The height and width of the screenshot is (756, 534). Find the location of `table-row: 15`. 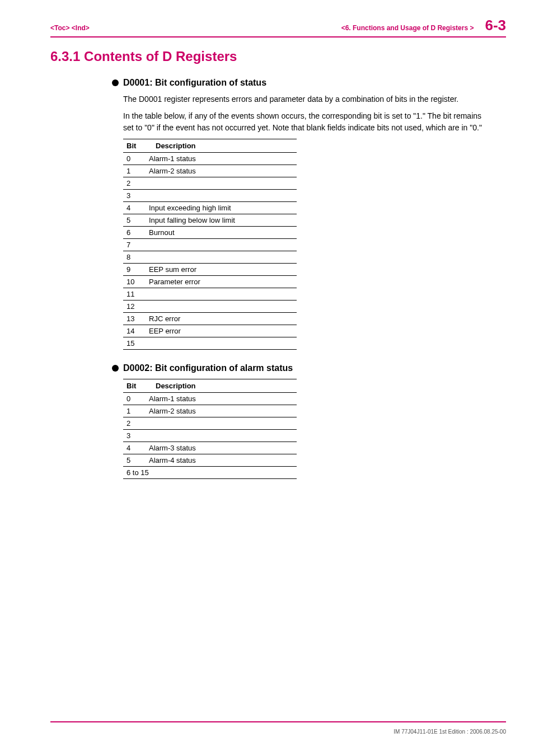

table-row: 15 is located at coordinates (210, 343).